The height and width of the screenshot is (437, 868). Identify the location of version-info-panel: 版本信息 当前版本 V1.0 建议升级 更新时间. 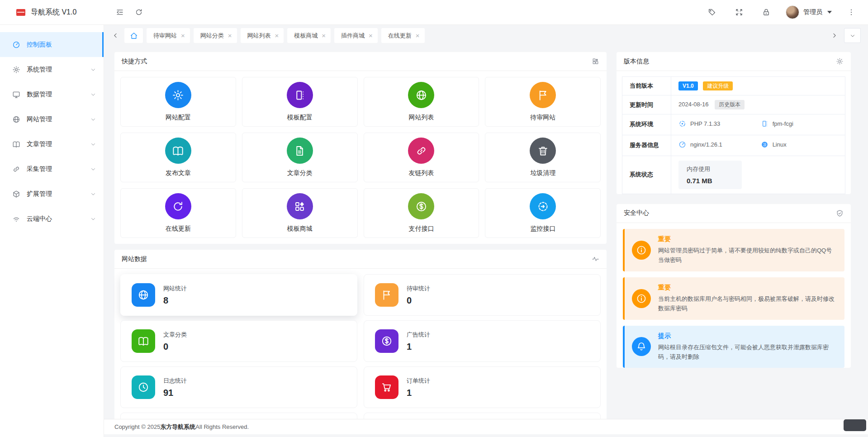
(734, 123).